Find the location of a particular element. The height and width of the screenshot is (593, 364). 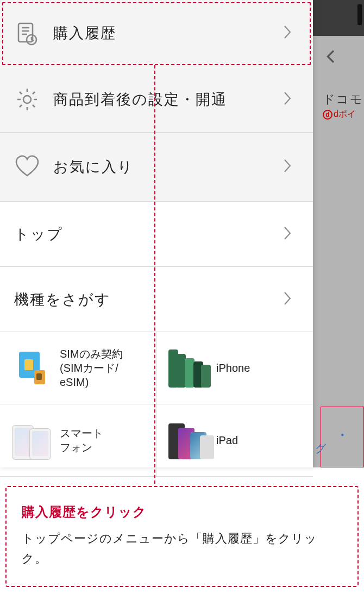

chevron-left-icon is located at coordinates (331, 57).